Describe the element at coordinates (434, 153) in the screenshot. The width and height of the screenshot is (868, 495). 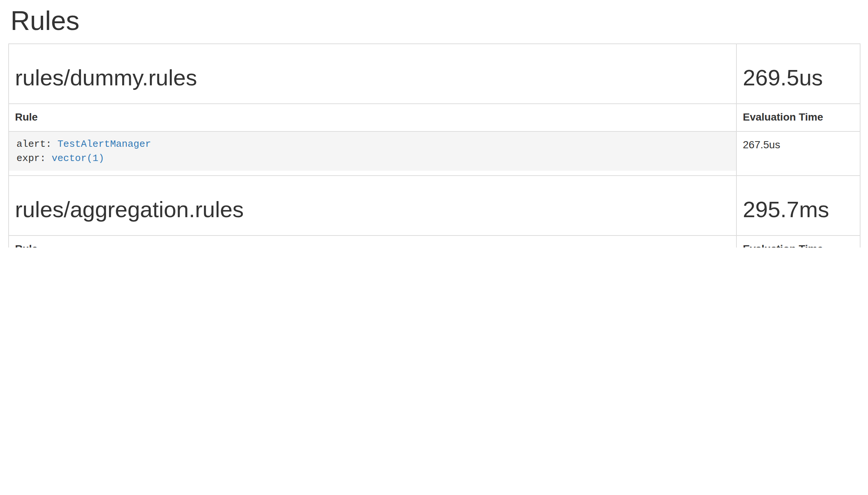
I see `table-row: alert: TestAlertManagerexpr: vector(1) 2…` at that location.